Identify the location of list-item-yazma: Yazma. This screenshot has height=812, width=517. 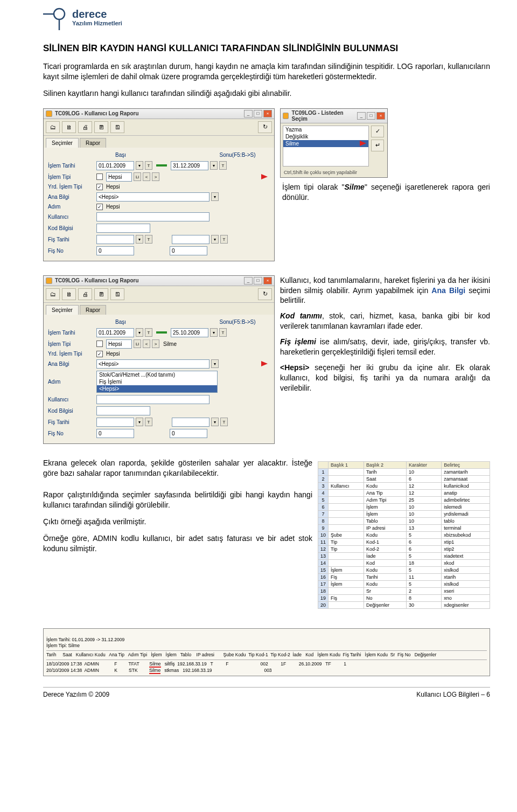
(326, 129).